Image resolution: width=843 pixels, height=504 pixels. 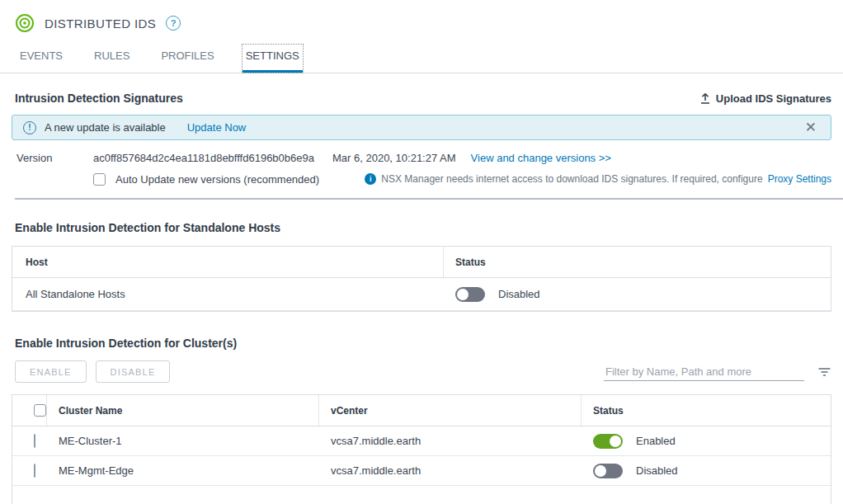 I want to click on column-header-vcenter: vCenter, so click(x=450, y=411).